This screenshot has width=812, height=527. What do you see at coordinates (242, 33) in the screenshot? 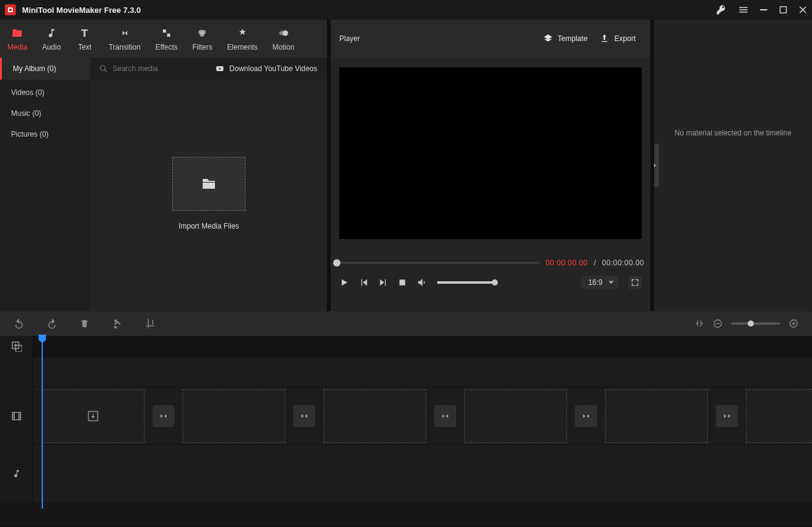
I see `elements-icon` at bounding box center [242, 33].